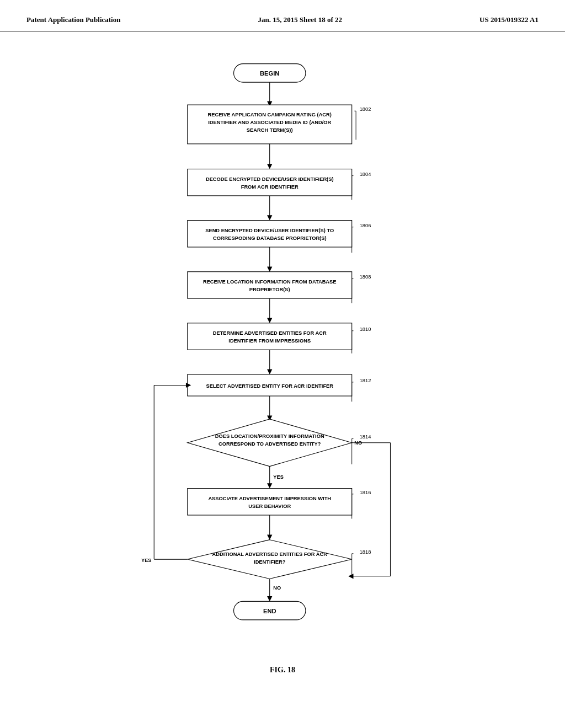  I want to click on svg-text:SEND ENCRYPTED DEVICE/USER IDE: SEND ENCRYPTED DEVICE/USER IDENTIFIER(S)…, so click(269, 231).